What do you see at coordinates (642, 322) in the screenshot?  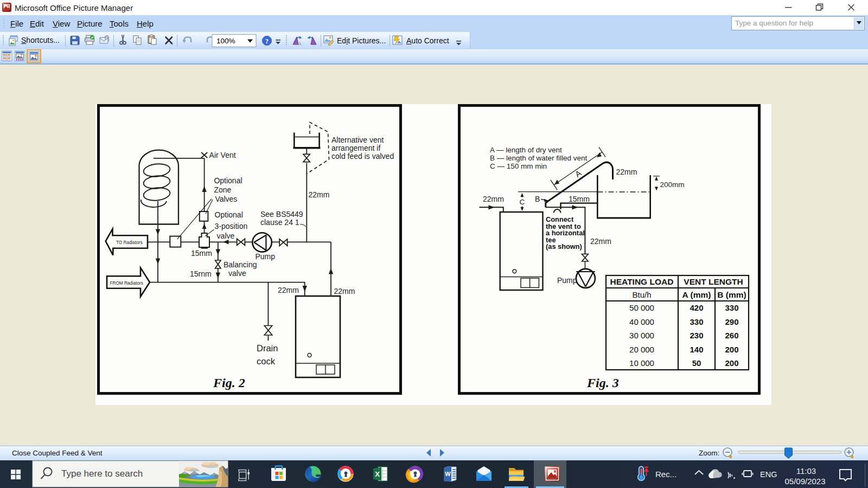 I see `svg-text: 40 000` at bounding box center [642, 322].